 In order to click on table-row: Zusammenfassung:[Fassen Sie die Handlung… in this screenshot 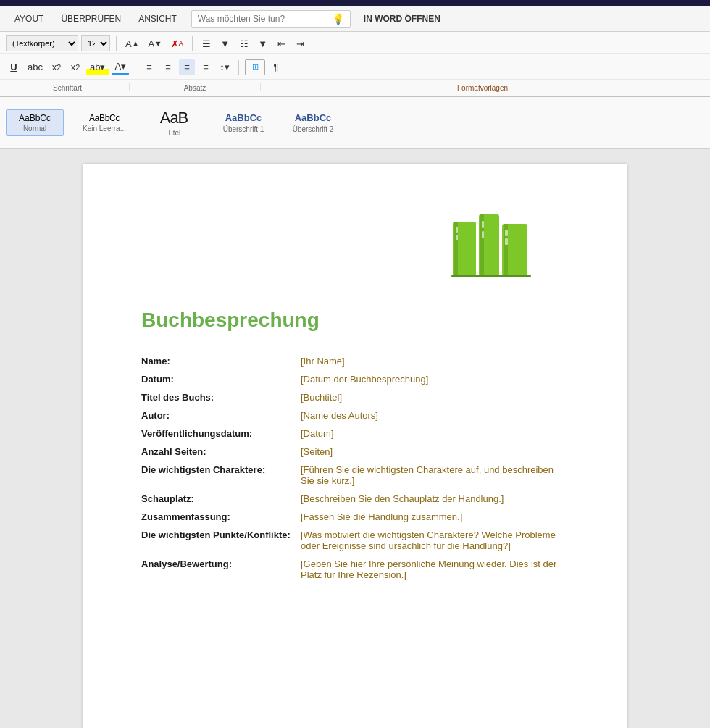, I will do `click(355, 517)`.